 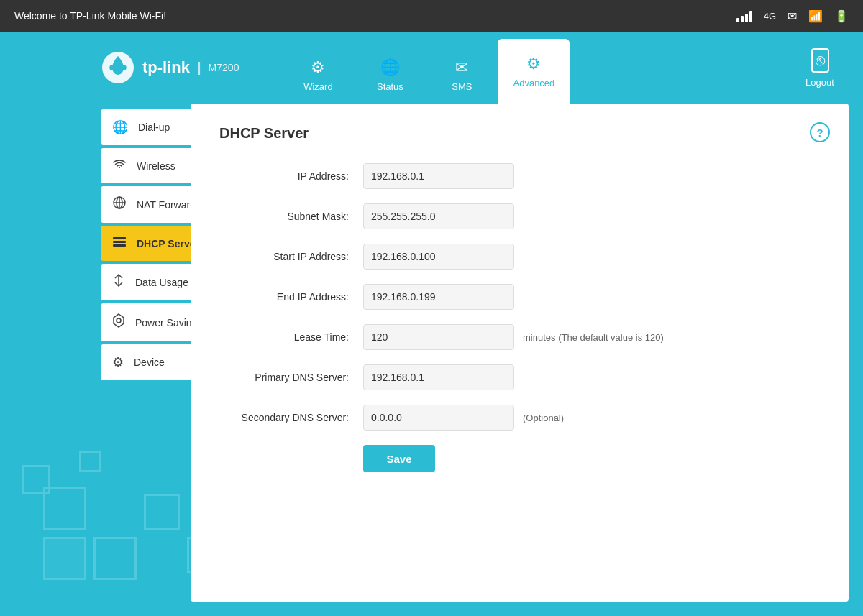 What do you see at coordinates (119, 204) in the screenshot?
I see `nat-icon` at bounding box center [119, 204].